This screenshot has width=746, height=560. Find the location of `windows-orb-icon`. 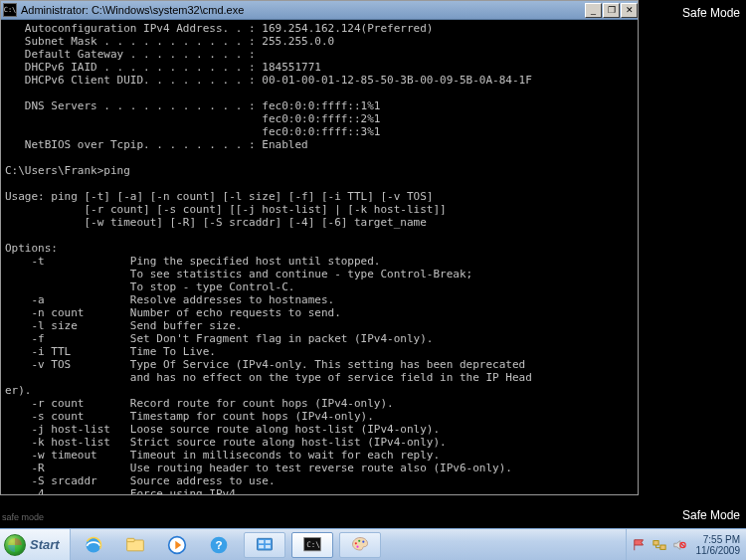

windows-orb-icon is located at coordinates (15, 545).